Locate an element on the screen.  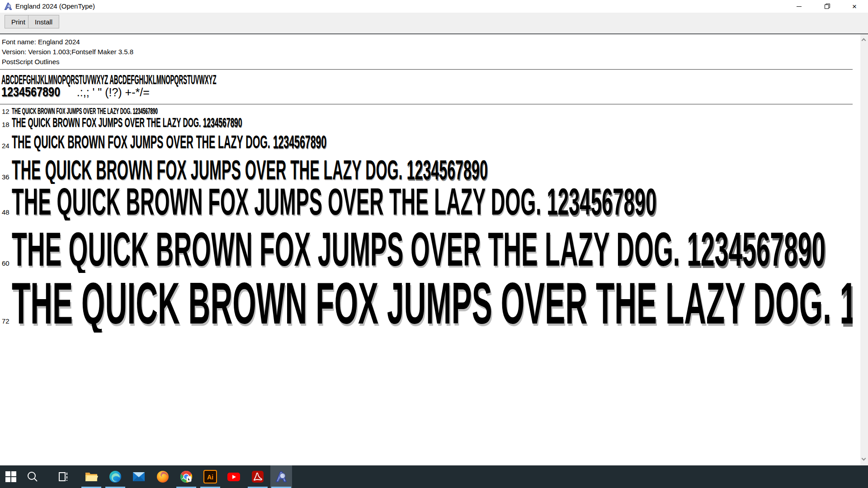
sample-row-48: 48 THE QUICK BROWN FOX JUMPS OVER THE LA… is located at coordinates (426, 202).